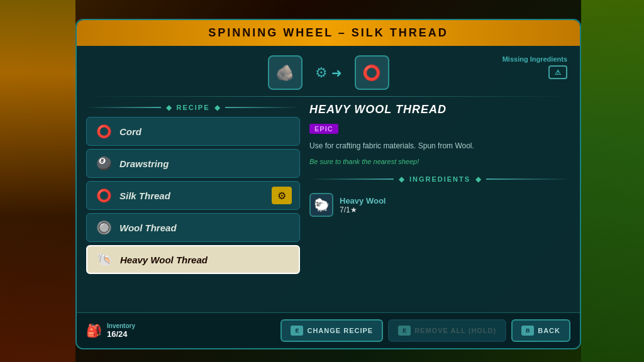 The image size is (644, 362). Describe the element at coordinates (401, 179) in the screenshot. I see `ingredients-diamond-left: ◆` at that location.